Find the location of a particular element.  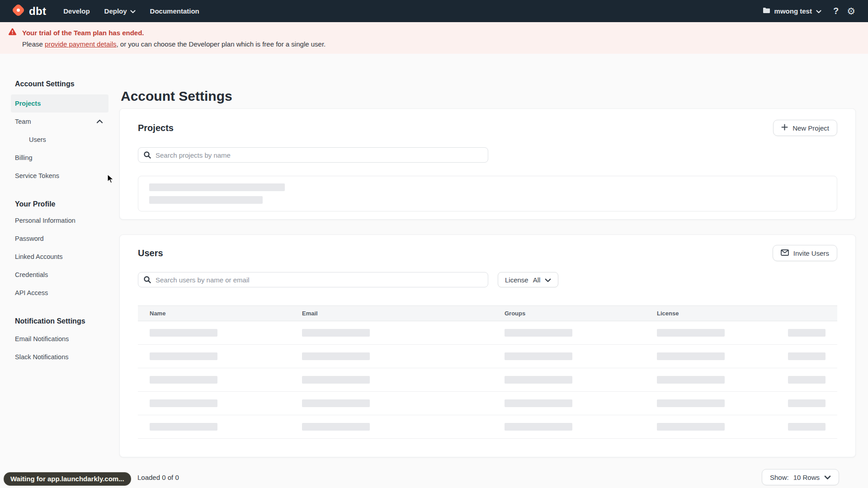

nav-item-develop: Develop is located at coordinates (76, 11).